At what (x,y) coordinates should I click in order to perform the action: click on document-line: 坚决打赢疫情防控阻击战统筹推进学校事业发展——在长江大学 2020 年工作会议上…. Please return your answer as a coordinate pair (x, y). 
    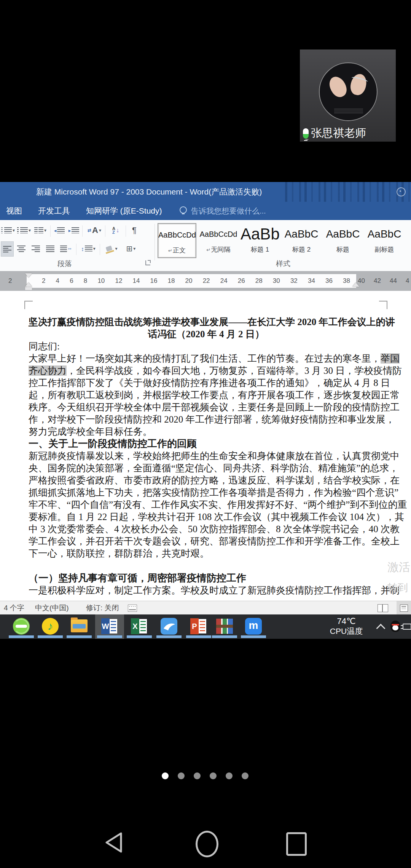
    Looking at the image, I should click on (206, 322).